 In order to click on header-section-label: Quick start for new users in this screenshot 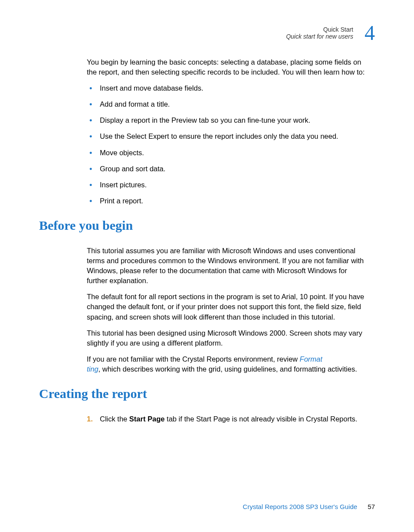, I will do `click(196, 36)`.